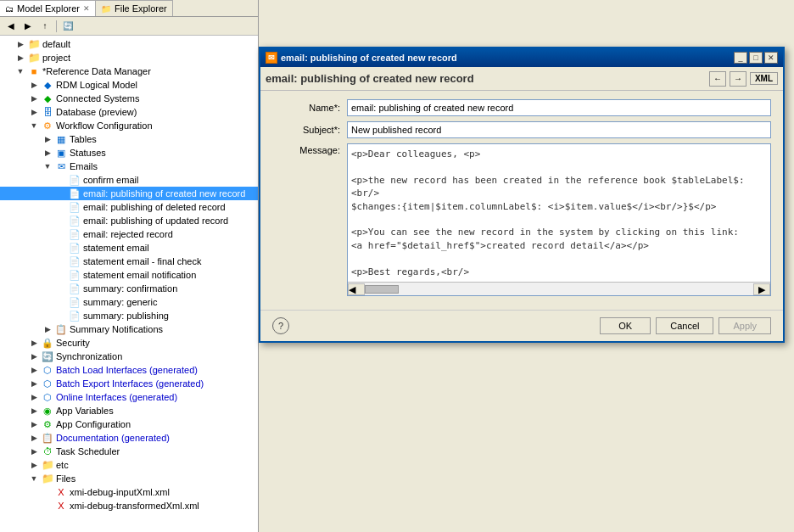 This screenshot has height=532, width=794. Describe the element at coordinates (763, 78) in the screenshot. I see `xml-btn: XML` at that location.